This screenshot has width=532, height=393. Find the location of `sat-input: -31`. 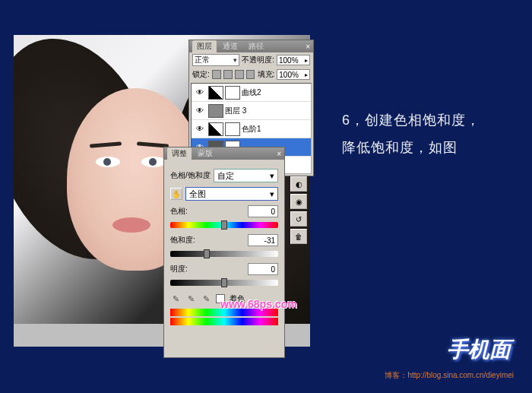

sat-input: -31 is located at coordinates (263, 240).